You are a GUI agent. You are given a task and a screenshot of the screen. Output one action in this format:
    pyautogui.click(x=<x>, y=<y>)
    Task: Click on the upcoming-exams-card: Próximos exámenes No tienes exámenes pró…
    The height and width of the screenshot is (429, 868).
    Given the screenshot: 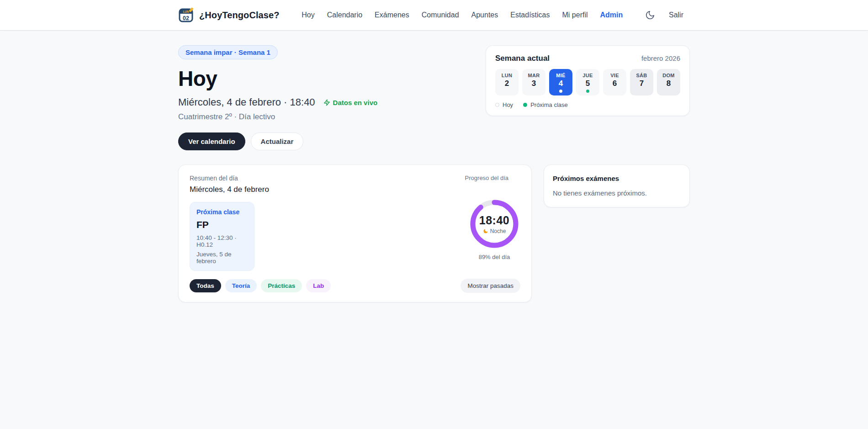 What is the action you would take?
    pyautogui.click(x=617, y=186)
    